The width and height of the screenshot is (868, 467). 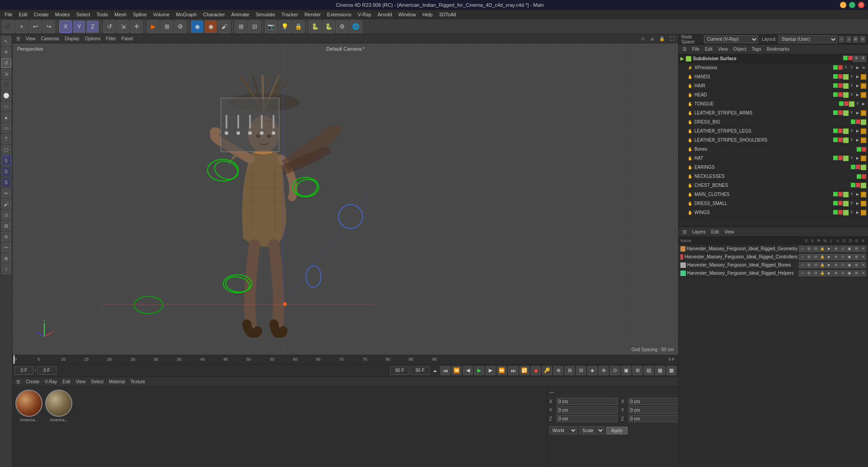 What do you see at coordinates (858, 204) in the screenshot?
I see `ds-icon3: ▶` at bounding box center [858, 204].